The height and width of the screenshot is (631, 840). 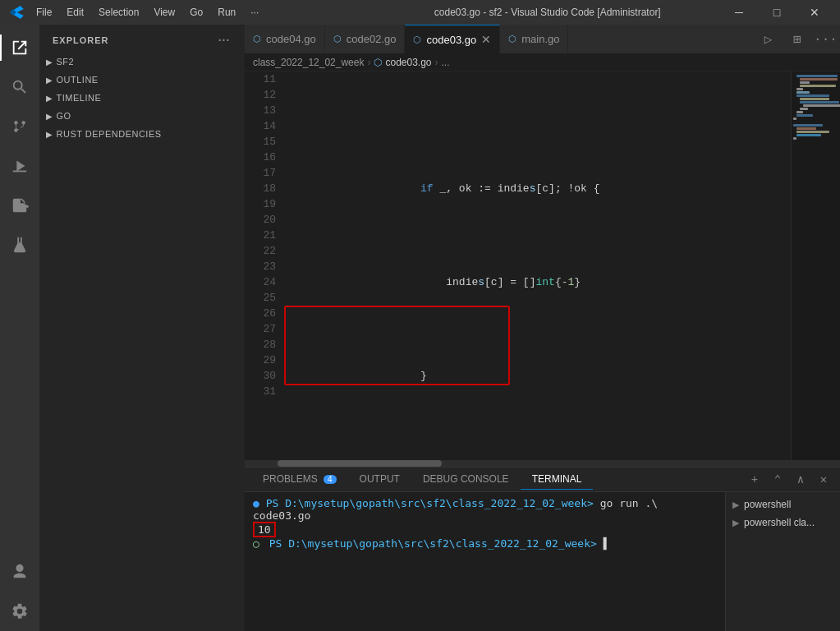 What do you see at coordinates (20, 611) in the screenshot?
I see `activity-settings` at bounding box center [20, 611].